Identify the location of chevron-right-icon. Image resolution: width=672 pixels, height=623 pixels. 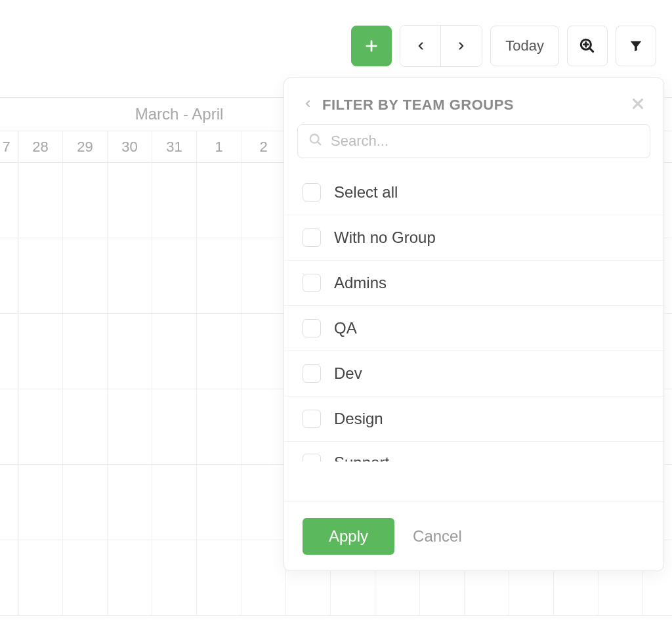
(461, 46).